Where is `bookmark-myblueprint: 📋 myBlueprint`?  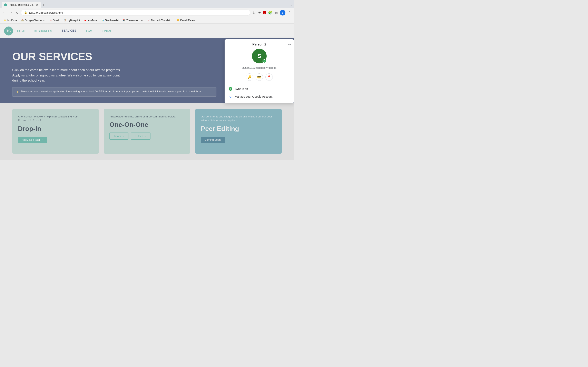
bookmark-myblueprint: 📋 myBlueprint is located at coordinates (71, 20).